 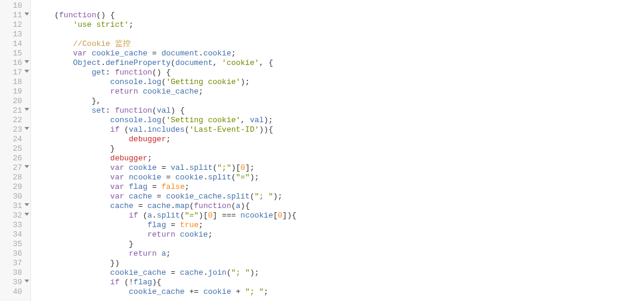 I want to click on token-pun: ,, so click(x=218, y=63).